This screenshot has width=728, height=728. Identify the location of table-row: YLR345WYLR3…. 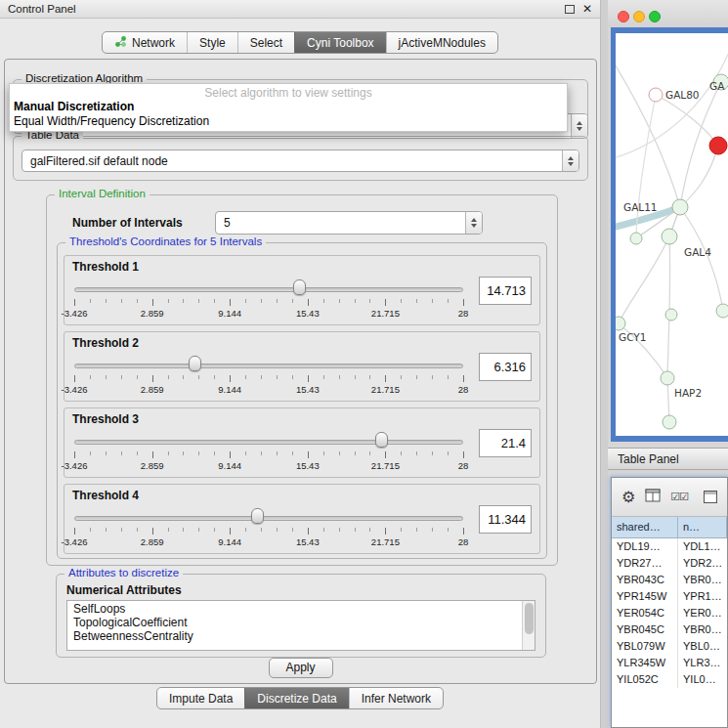
(669, 663).